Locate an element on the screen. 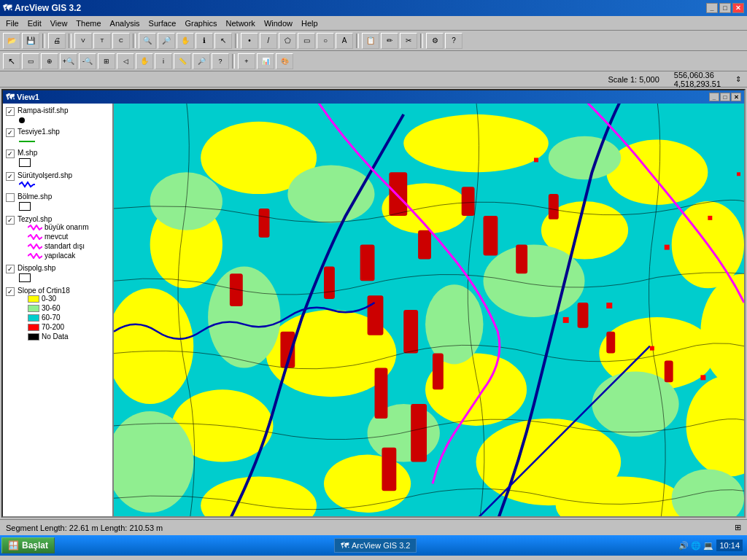 The width and height of the screenshot is (747, 560). new-table-button: T is located at coordinates (102, 41).